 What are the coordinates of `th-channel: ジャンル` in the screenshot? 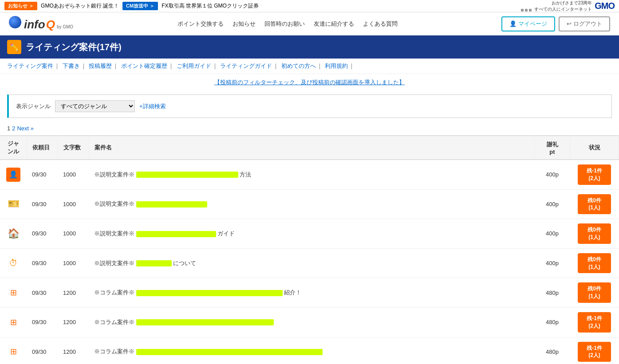 It's located at (13, 148).